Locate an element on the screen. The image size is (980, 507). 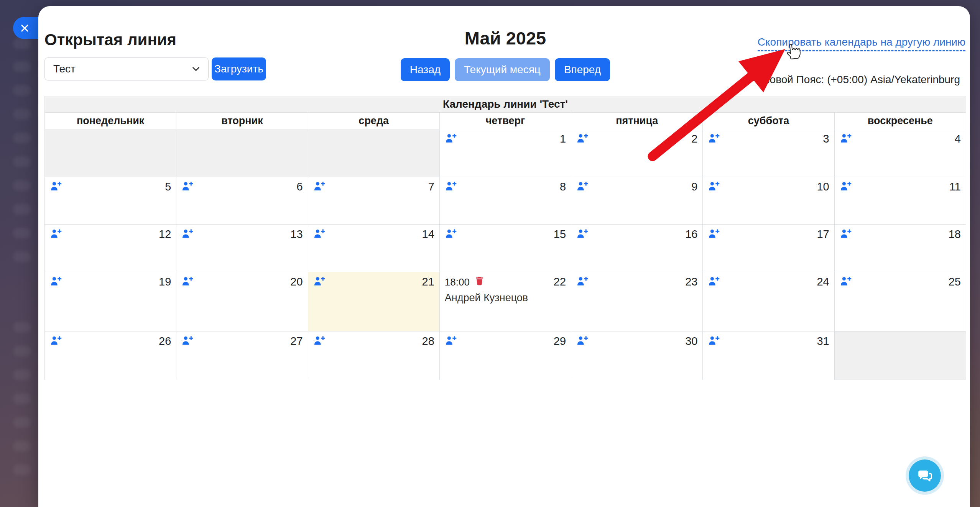
calendar-day-cell: 18 is located at coordinates (900, 248).